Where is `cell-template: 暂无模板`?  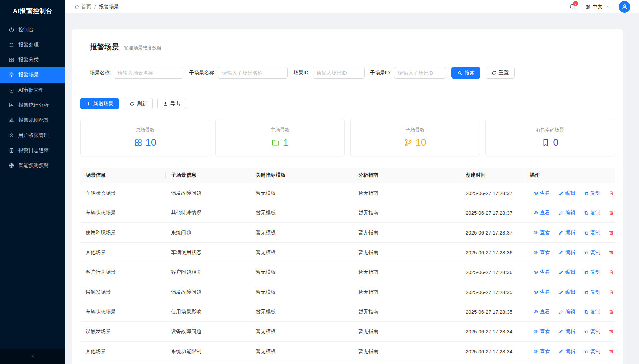
cell-template: 暂无模板 is located at coordinates (302, 193).